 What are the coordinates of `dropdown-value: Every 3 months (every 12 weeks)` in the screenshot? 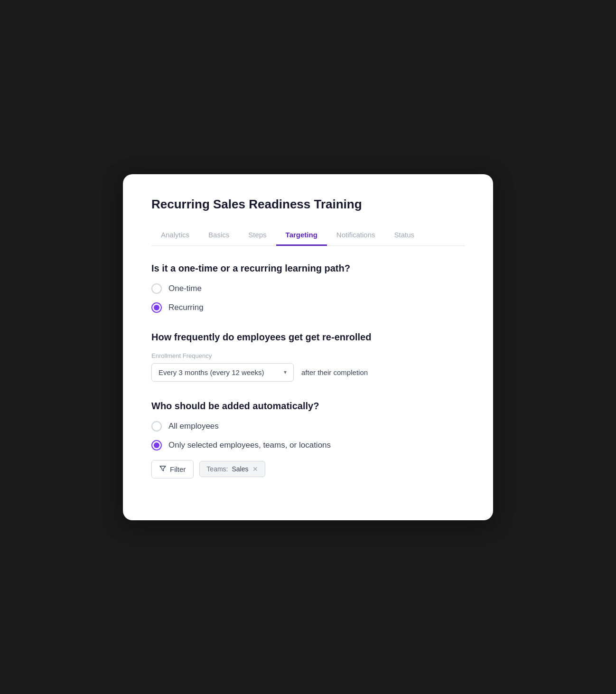 It's located at (212, 372).